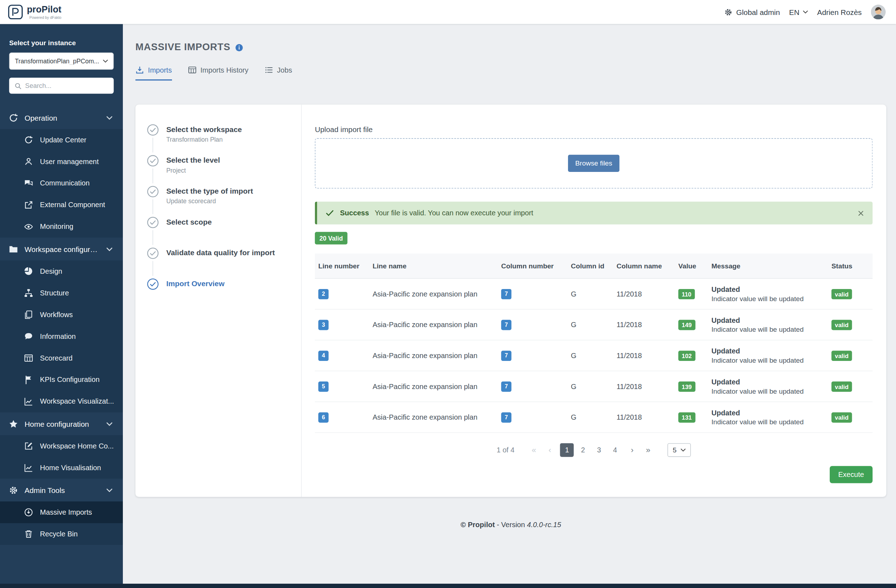 The image size is (896, 588). What do you see at coordinates (227, 283) in the screenshot?
I see `step-title: Import Overview` at bounding box center [227, 283].